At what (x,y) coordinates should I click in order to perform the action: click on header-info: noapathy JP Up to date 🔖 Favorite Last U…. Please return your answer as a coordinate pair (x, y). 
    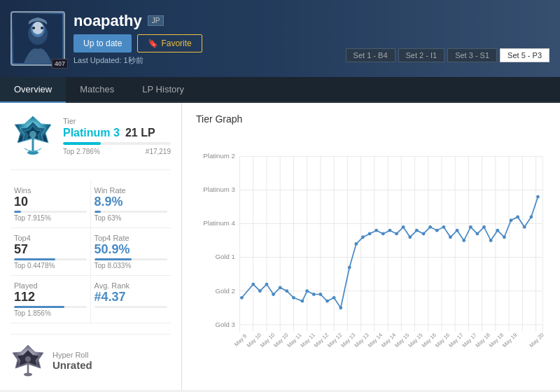
    Looking at the image, I should click on (206, 39).